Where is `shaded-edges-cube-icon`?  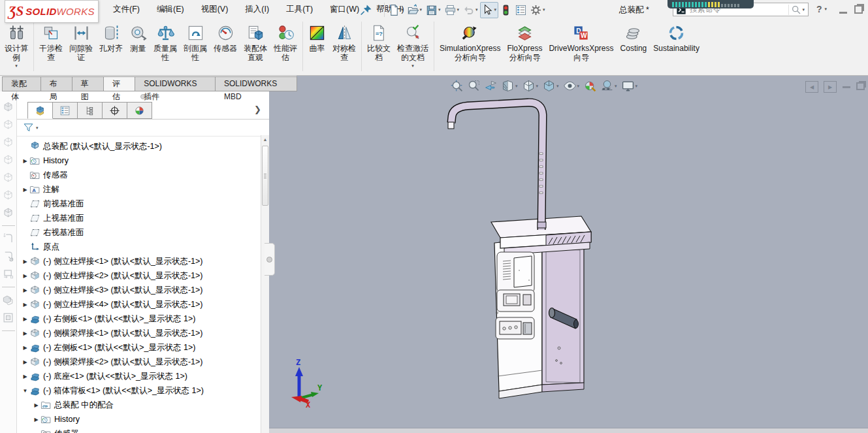
shaded-edges-cube-icon is located at coordinates (8, 213).